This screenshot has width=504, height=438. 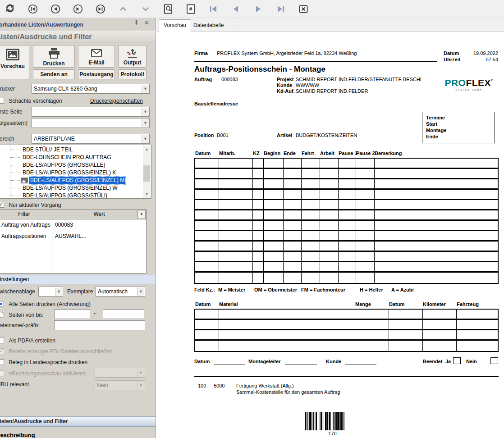 What do you see at coordinates (303, 9) in the screenshot?
I see `close-preview-icon` at bounding box center [303, 9].